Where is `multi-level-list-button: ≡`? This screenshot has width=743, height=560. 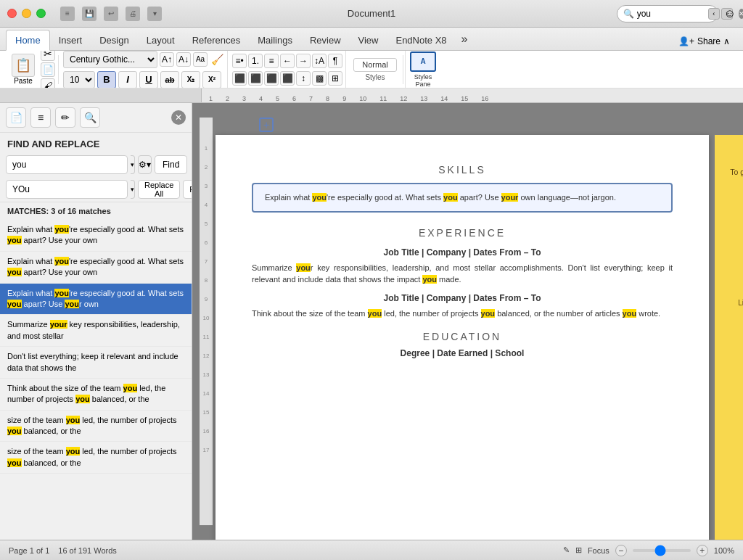 multi-level-list-button: ≡ is located at coordinates (271, 61).